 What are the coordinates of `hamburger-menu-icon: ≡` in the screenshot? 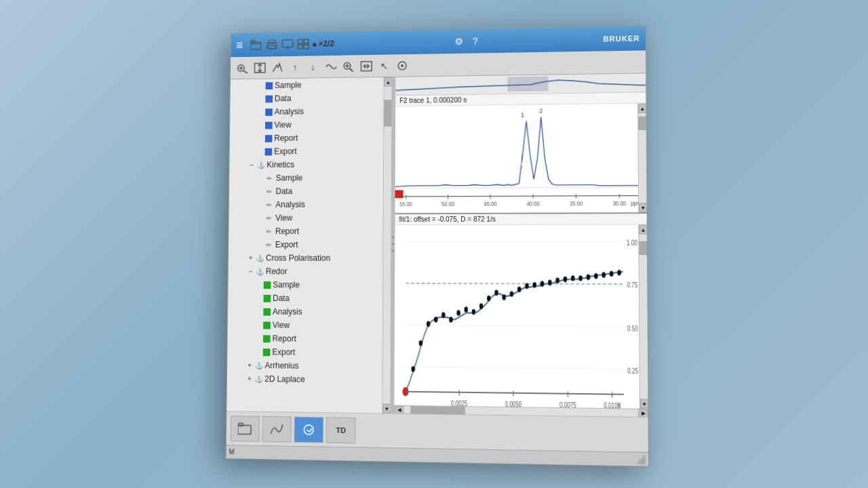 It's located at (239, 45).